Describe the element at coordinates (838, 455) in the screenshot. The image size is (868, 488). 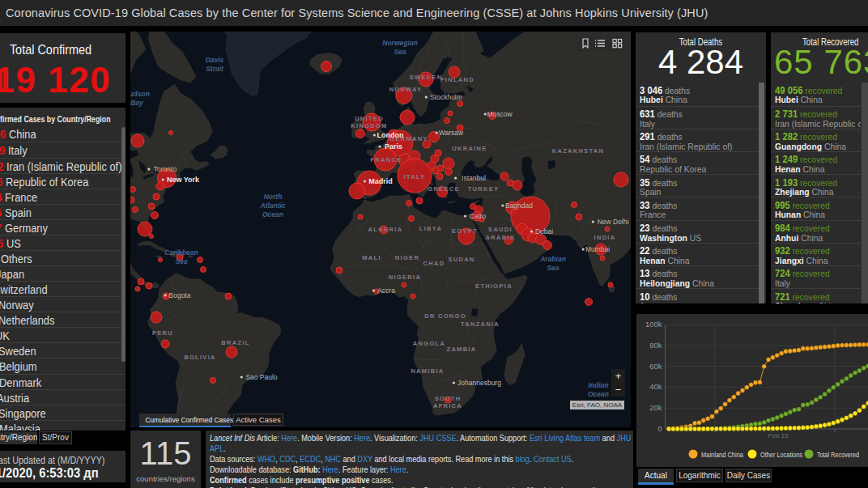
I see `legend-label: Total Recovered` at that location.